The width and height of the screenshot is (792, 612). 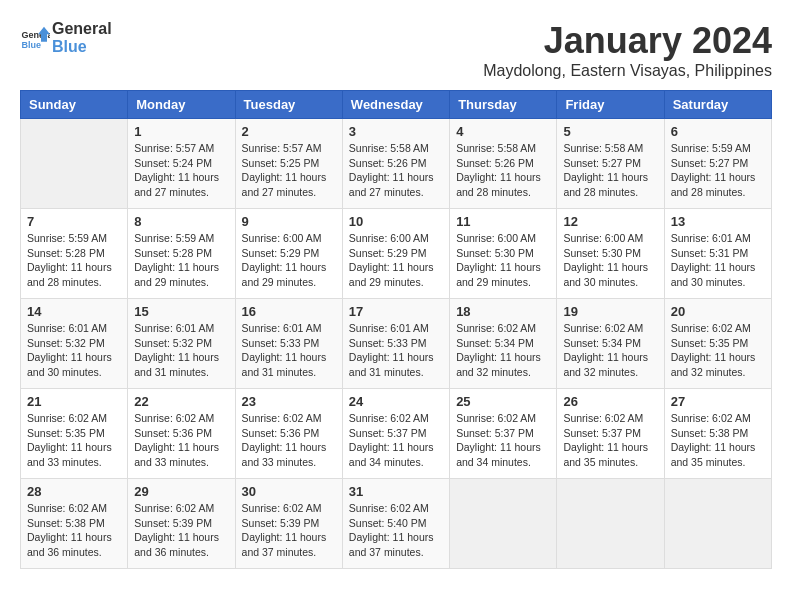 What do you see at coordinates (288, 254) in the screenshot?
I see `calendar-cell: 9Sunrise: 6:00 AM Sunset: 5:29 PM Daylig…` at bounding box center [288, 254].